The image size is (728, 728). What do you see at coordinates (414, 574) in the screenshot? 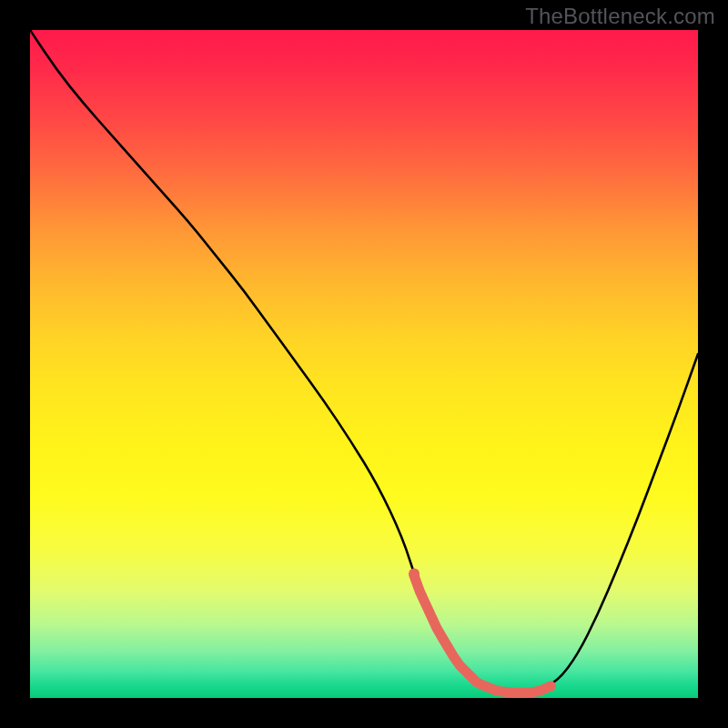
I see `valley-marker-dot` at bounding box center [414, 574].